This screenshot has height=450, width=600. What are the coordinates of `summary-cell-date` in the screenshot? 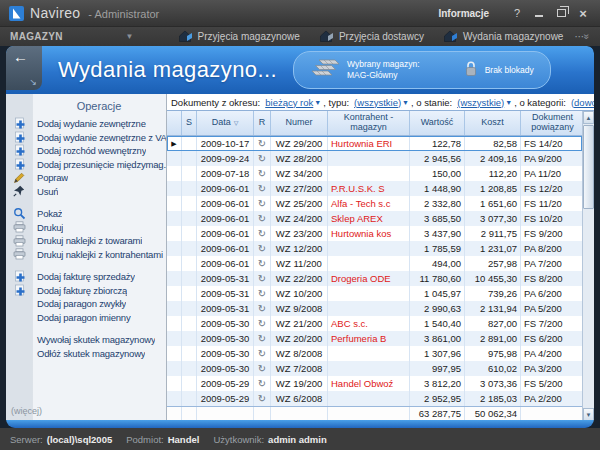 It's located at (226, 414).